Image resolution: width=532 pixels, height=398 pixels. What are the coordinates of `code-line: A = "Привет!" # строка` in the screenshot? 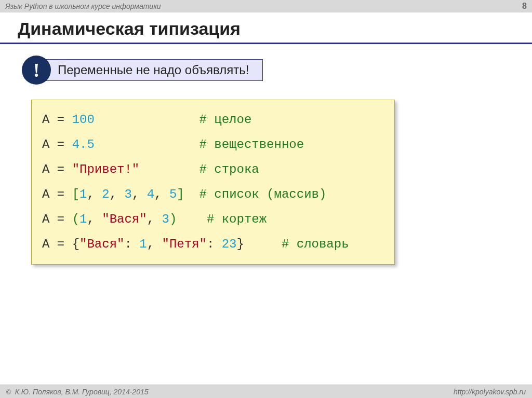 It's located at (213, 170).